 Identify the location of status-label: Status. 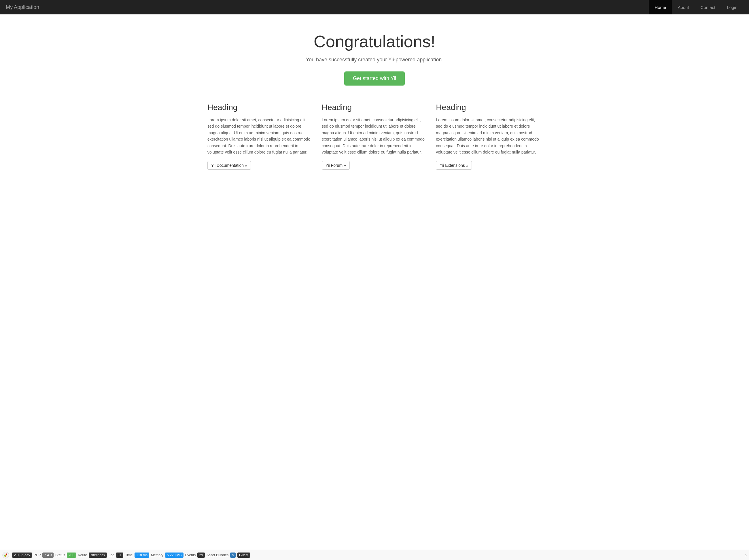
(60, 555).